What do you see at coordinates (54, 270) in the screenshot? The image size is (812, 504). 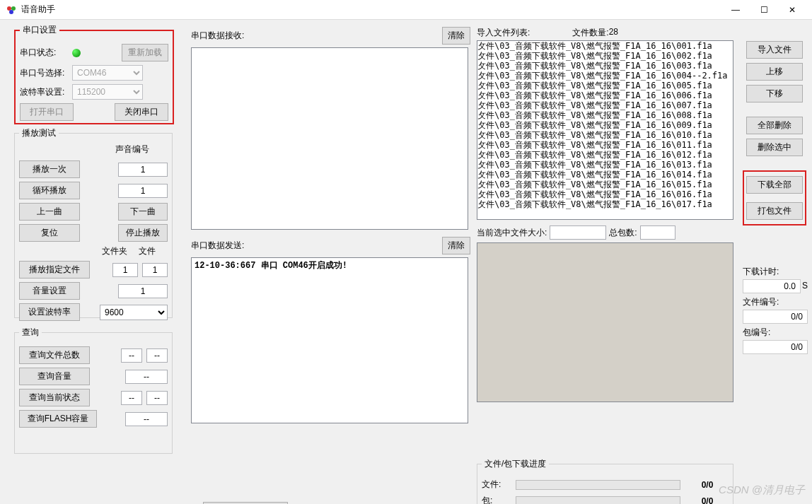 I see `play-specified-button: 播放指定文件` at bounding box center [54, 270].